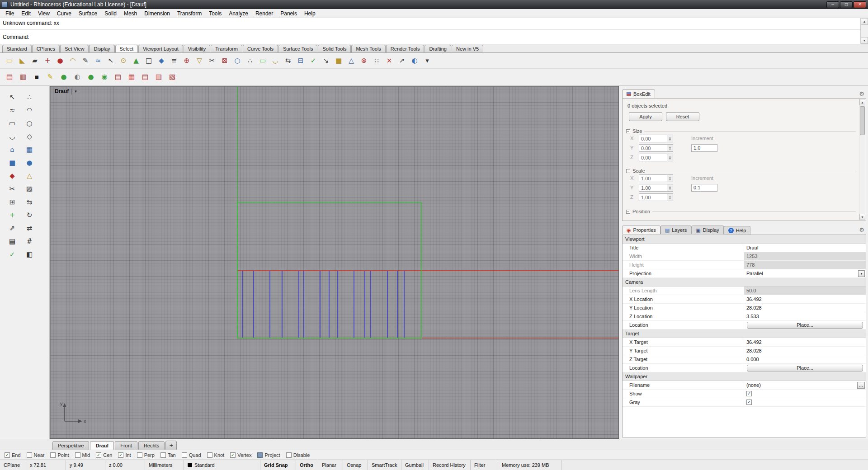  Describe the element at coordinates (263, 61) in the screenshot. I see `select-toolbar-icon-21: ▭` at that location.